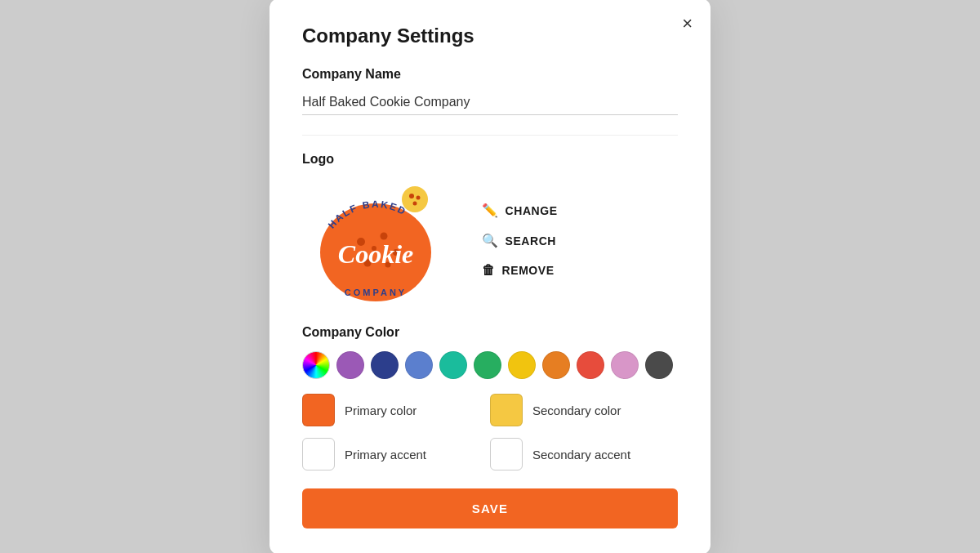 The width and height of the screenshot is (980, 553). Describe the element at coordinates (522, 365) in the screenshot. I see `color-swatch-yellow` at that location.